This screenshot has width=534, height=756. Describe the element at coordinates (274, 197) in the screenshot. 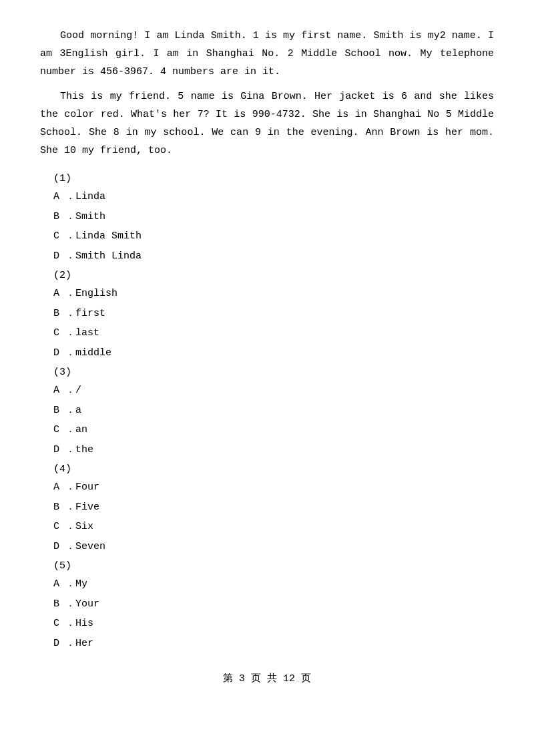

I see `question-1-option-a: A ．Linda` at that location.